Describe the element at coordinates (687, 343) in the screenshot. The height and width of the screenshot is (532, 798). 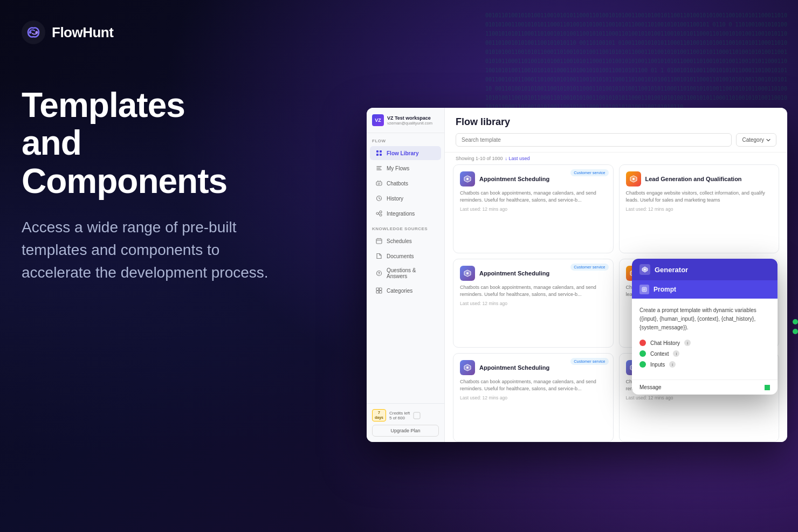
I see `chat-history-info: i` at that location.